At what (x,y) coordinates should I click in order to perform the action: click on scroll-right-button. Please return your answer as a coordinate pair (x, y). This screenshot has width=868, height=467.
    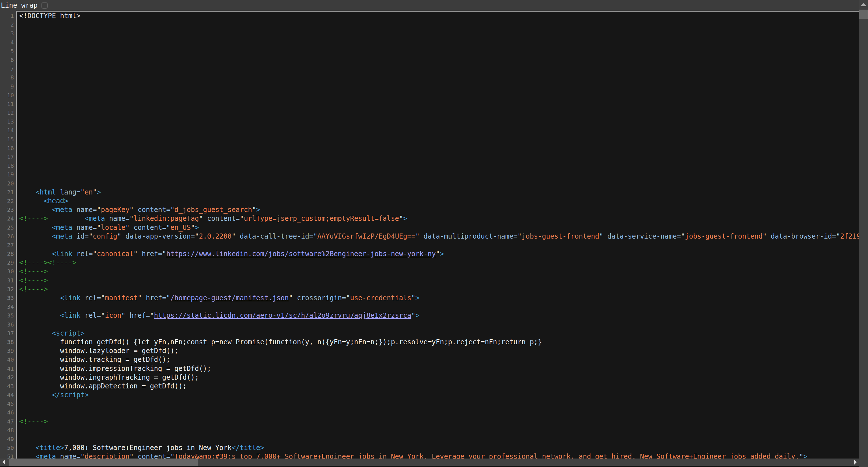
    Looking at the image, I should click on (855, 462).